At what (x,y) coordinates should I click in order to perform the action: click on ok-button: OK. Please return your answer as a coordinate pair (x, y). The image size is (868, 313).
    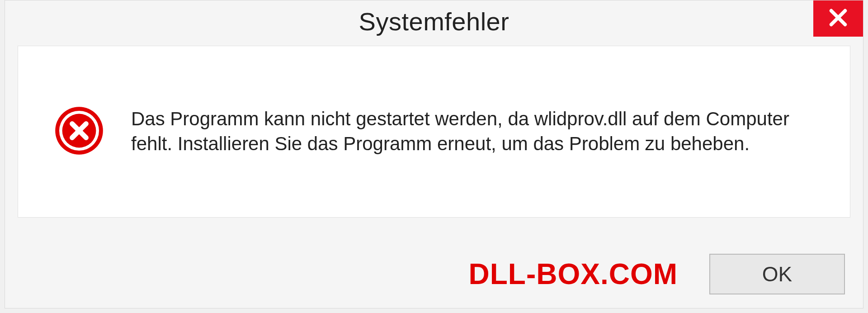
    Looking at the image, I should click on (777, 274).